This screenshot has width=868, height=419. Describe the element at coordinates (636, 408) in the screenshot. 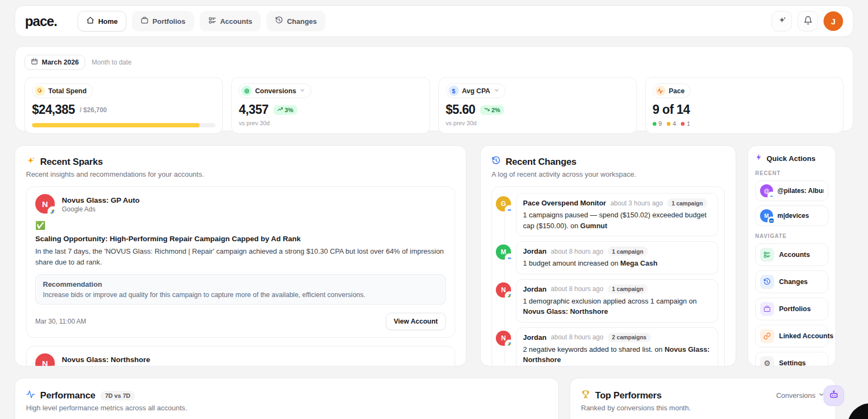

I see `top-performers-subtitle: Ranked by conversions this month.` at that location.